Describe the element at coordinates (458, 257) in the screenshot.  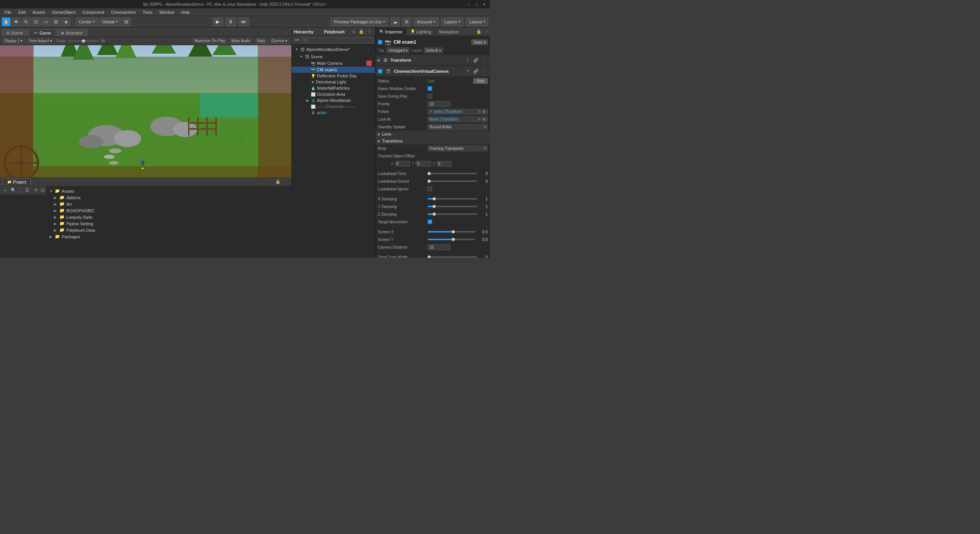
I see `dead-zone-width-slider: 0` at that location.